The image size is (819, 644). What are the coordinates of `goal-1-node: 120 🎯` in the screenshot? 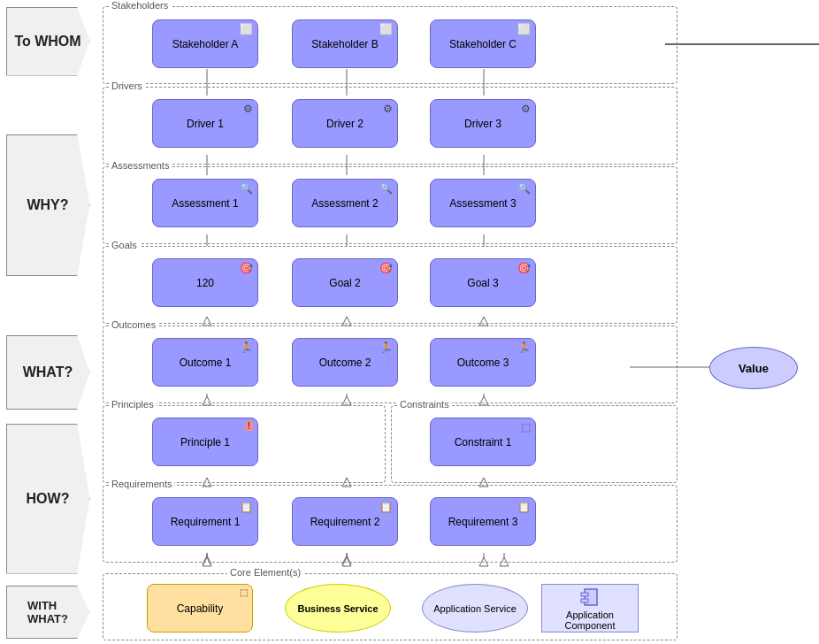 It's located at (205, 283).